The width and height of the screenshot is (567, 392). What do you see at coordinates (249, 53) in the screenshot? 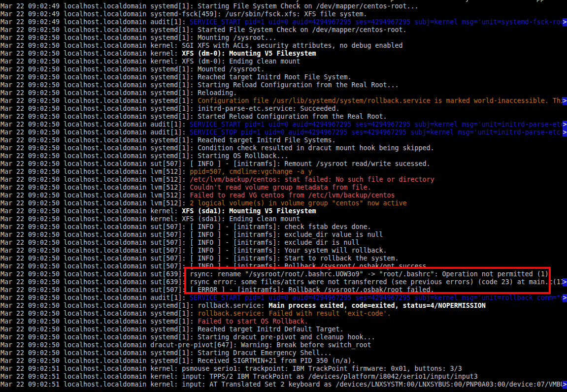
I see `log-line-message: XFS (dm-0): Mounting V5 Filesystem` at bounding box center [249, 53].